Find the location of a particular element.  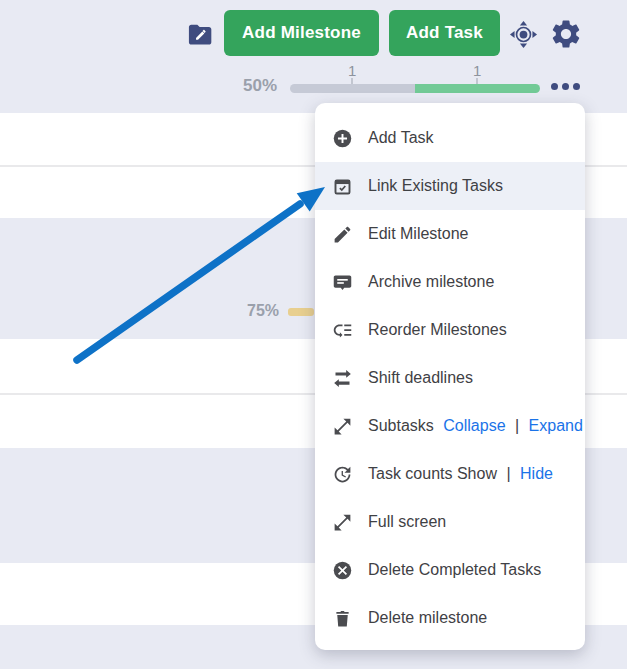

menu-item-archive-milestone: Archive milestone is located at coordinates (450, 282).